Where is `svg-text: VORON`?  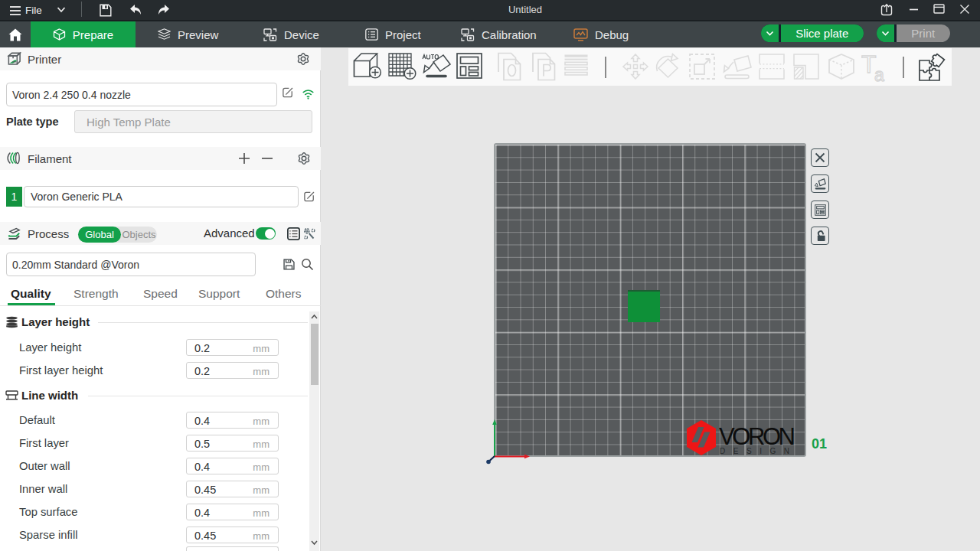
svg-text: VORON is located at coordinates (757, 436).